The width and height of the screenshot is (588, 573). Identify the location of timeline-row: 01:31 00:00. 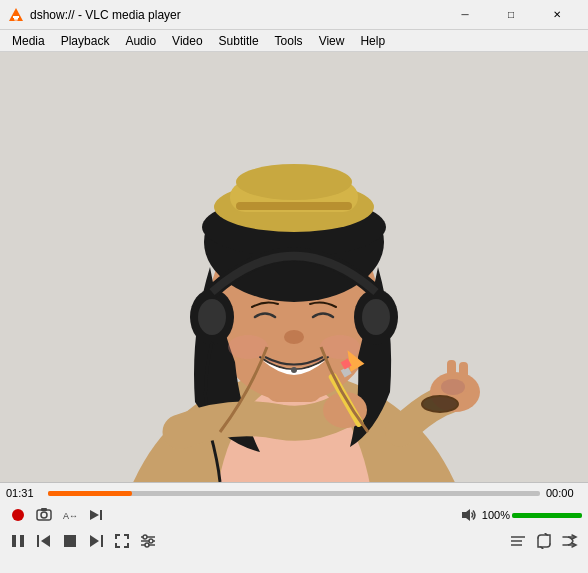
(294, 493).